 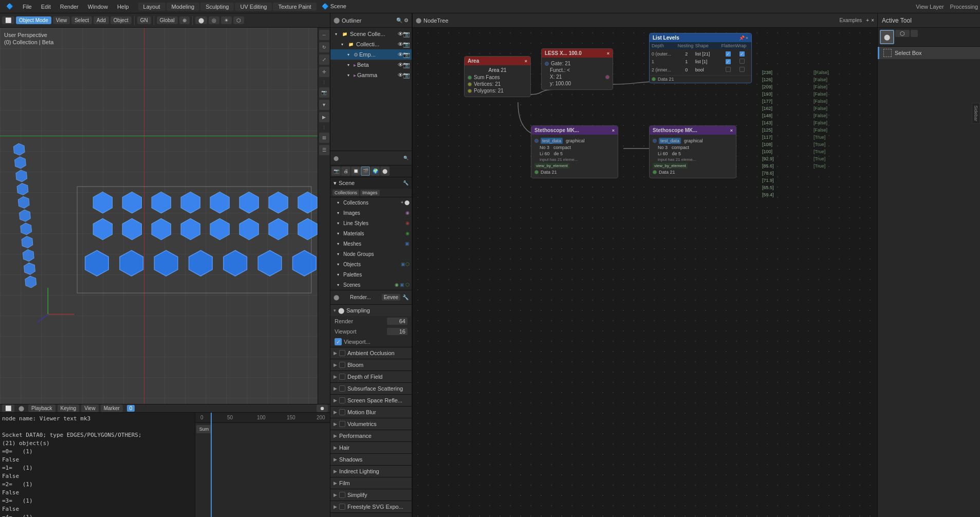 I want to click on area-node: Area × Area 21 Sum Faces Vertices: 21, so click(x=497, y=77).